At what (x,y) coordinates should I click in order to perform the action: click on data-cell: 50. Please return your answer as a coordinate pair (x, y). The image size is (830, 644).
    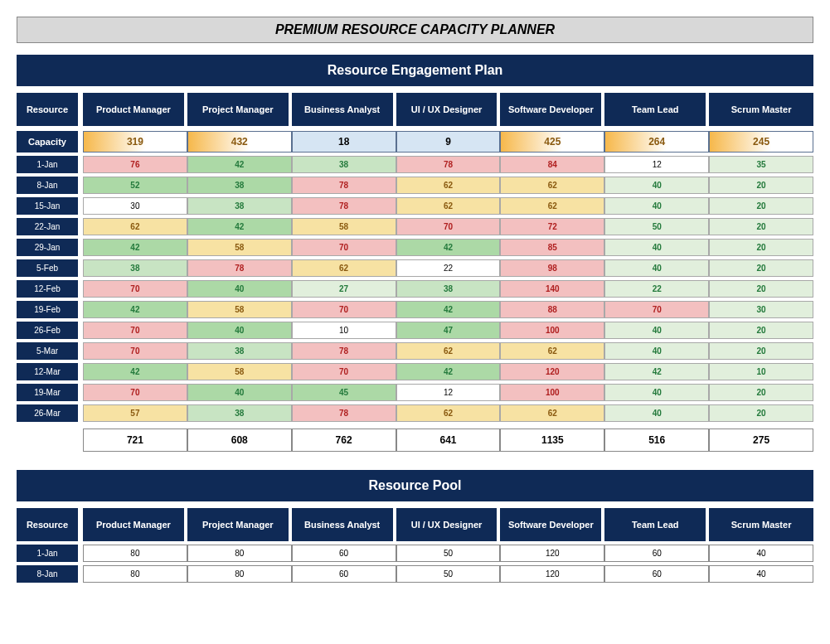
    Looking at the image, I should click on (449, 554).